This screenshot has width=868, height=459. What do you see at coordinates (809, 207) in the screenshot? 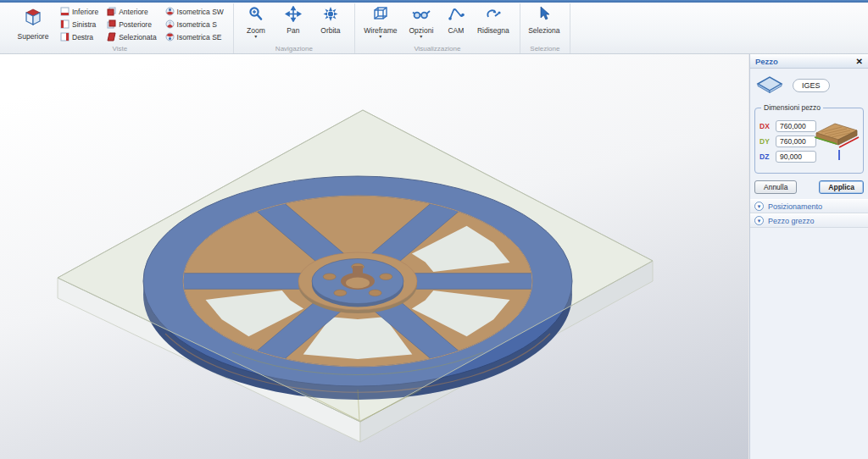
I see `section-posizionamento: ▼ Posizionamento` at bounding box center [809, 207].